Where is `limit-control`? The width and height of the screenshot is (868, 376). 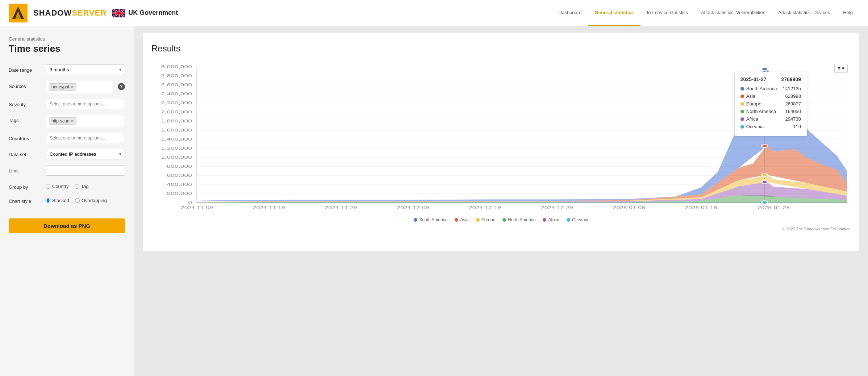
limit-control is located at coordinates (85, 170).